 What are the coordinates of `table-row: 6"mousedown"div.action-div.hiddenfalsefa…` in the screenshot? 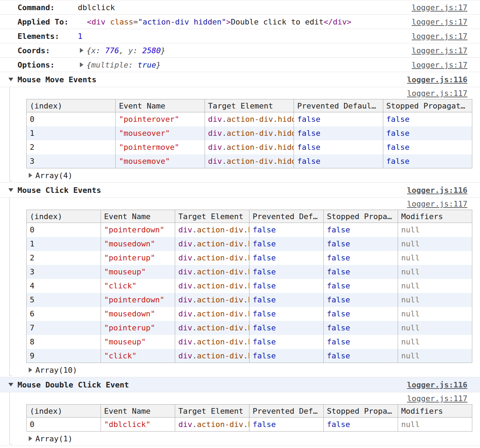 It's located at (249, 314).